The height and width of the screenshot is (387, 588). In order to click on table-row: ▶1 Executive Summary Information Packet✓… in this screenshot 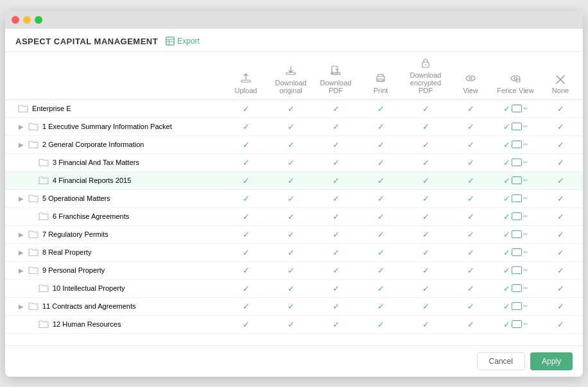, I will do `click(294, 126)`.